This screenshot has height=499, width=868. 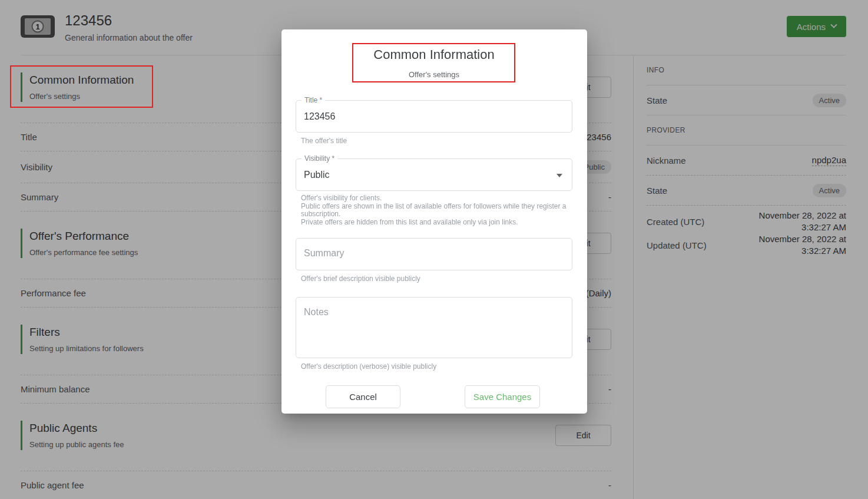 I want to click on summary-field, so click(x=434, y=255).